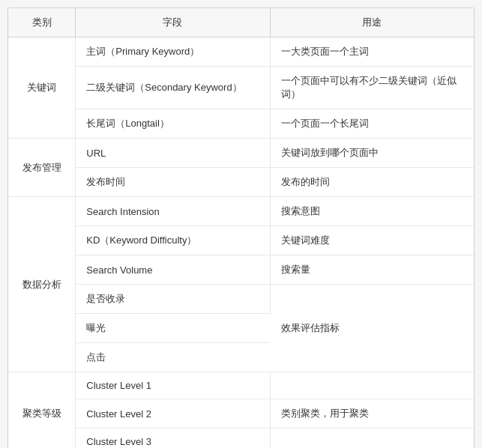 Image resolution: width=482 pixels, height=448 pixels. I want to click on usage-cell: 搜索量, so click(372, 270).